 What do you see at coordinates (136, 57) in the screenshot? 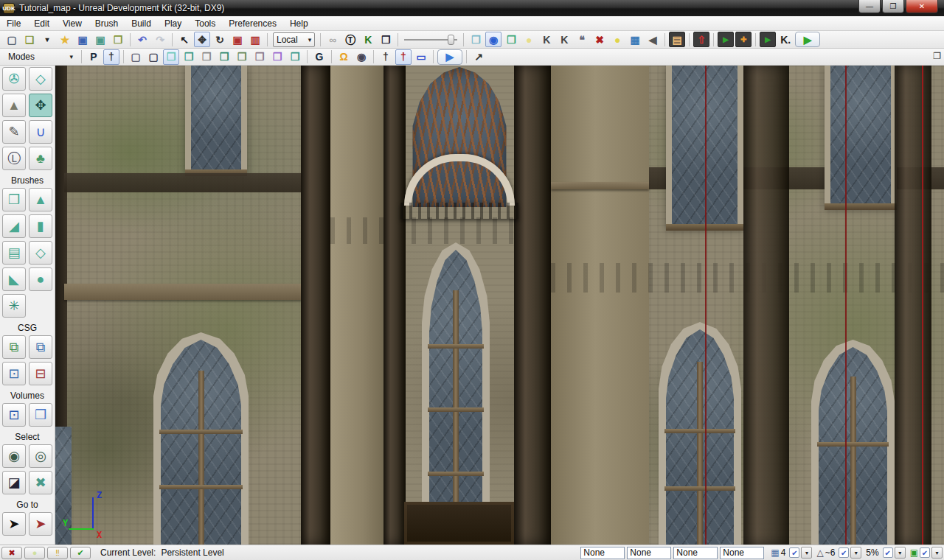
I see `viewmode-brushwireframe-button: ▢` at bounding box center [136, 57].